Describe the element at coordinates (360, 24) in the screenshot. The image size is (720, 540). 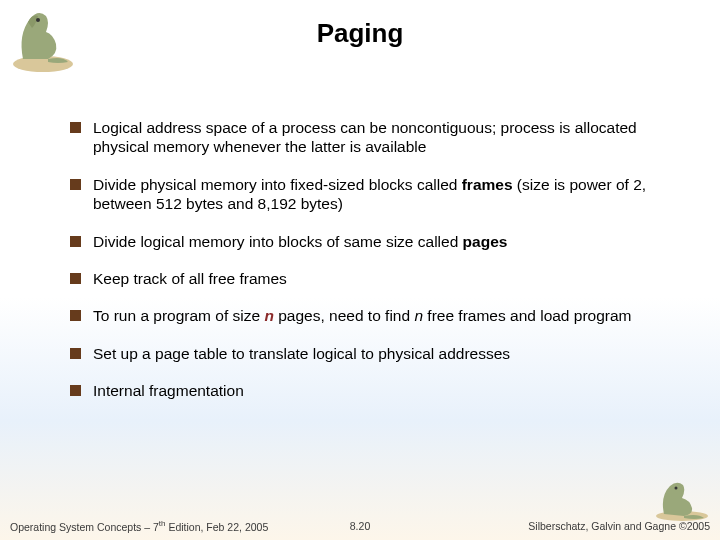
I see `slide-title: Paging` at that location.